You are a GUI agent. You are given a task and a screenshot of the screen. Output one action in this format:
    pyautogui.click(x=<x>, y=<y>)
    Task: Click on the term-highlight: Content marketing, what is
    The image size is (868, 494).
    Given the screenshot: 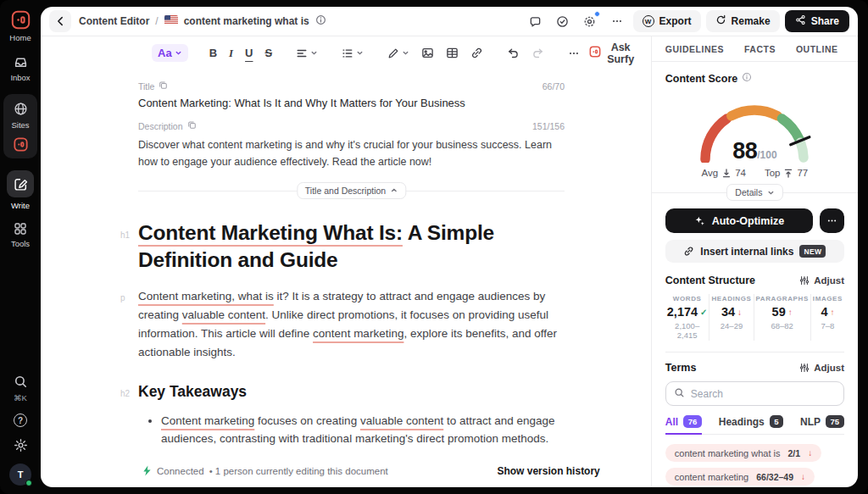 What is the action you would take?
    pyautogui.click(x=206, y=297)
    